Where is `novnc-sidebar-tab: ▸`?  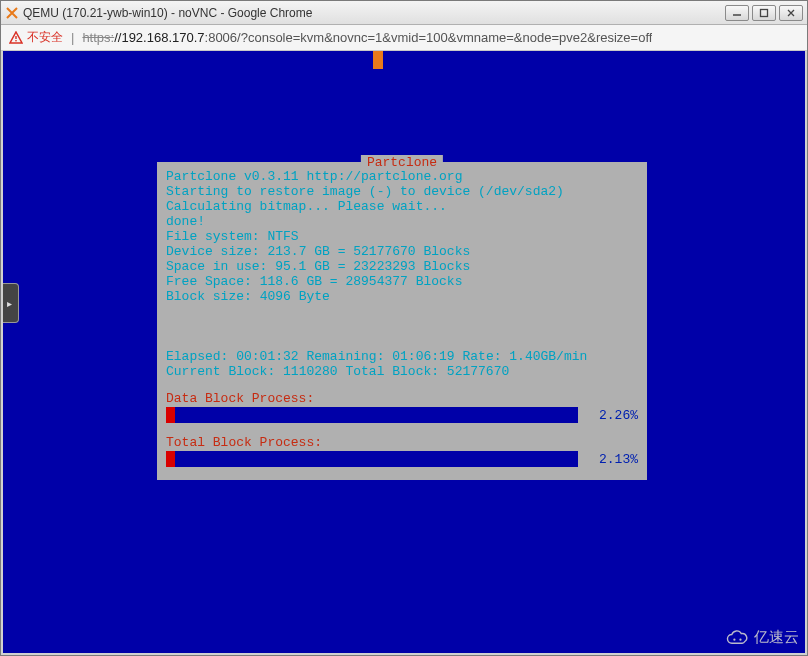 novnc-sidebar-tab: ▸ is located at coordinates (10, 303).